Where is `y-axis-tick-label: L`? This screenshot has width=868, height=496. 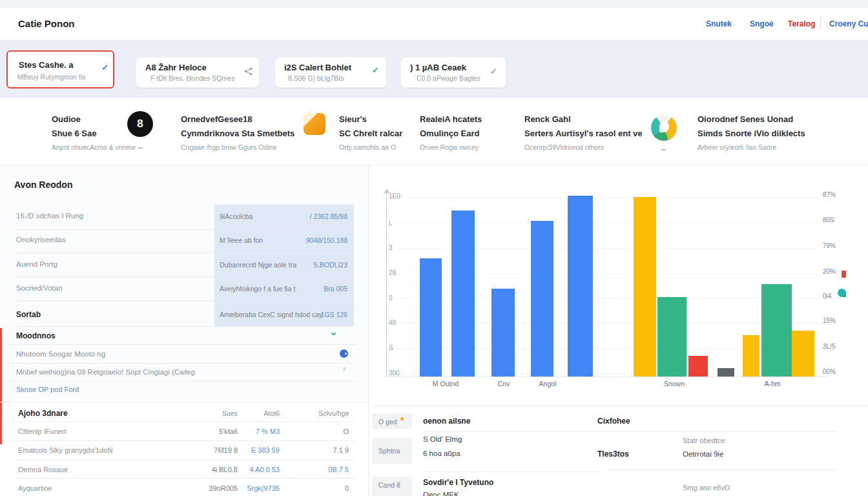
y-axis-tick-label: L is located at coordinates (391, 223).